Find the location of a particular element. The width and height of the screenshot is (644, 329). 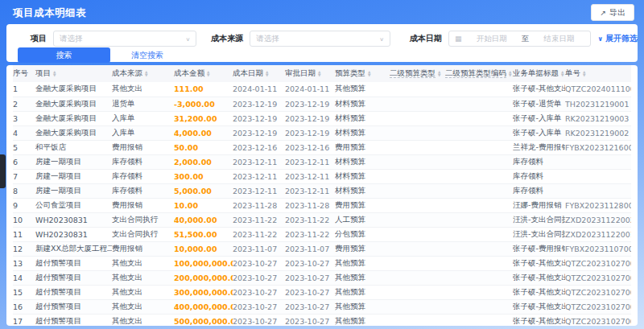

column-header: 成本来源▲▼ is located at coordinates (143, 74).